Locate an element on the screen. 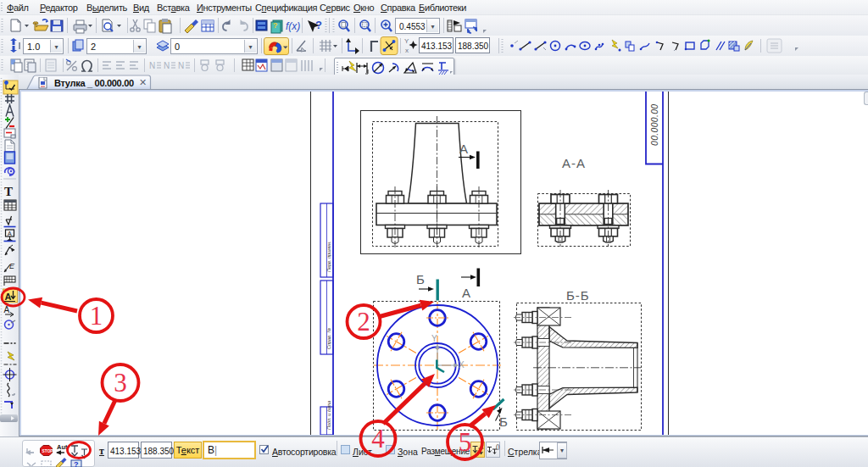 This screenshot has width=868, height=467. svg-text: f(x) is located at coordinates (293, 26).